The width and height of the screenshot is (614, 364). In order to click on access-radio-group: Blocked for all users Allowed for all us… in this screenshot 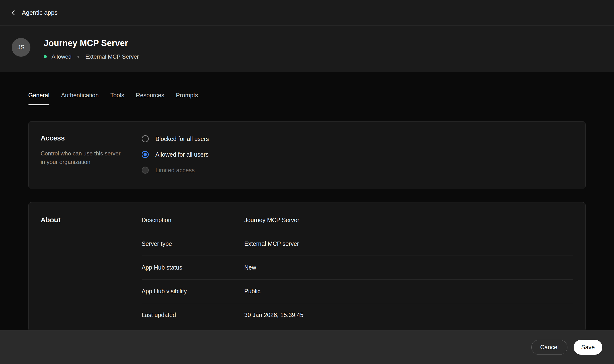, I will do `click(175, 154)`.